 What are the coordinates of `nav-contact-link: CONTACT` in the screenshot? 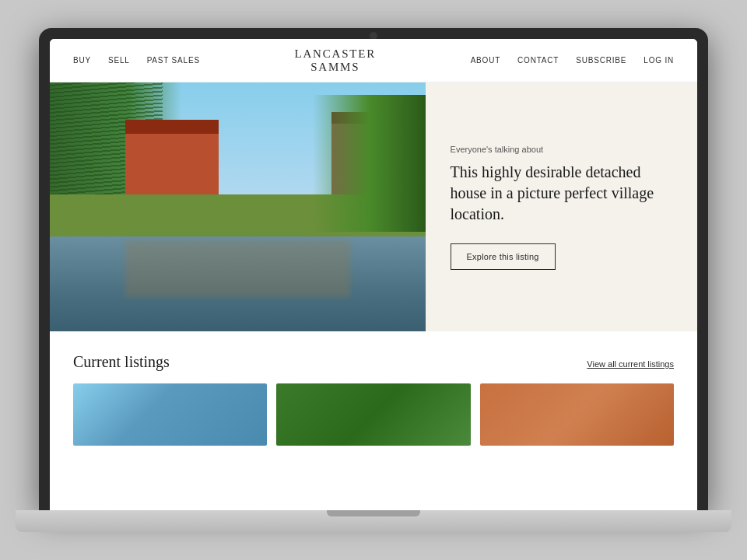 It's located at (538, 61).